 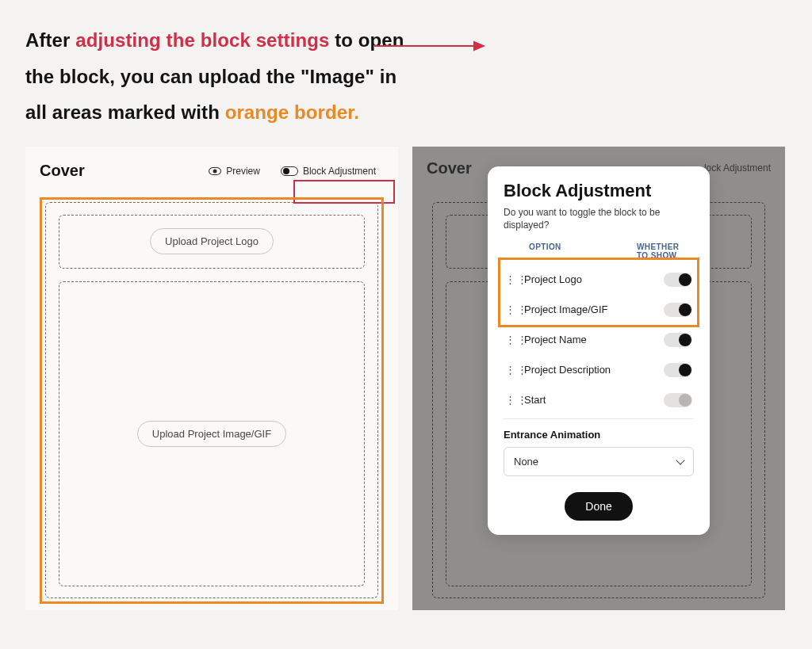 What do you see at coordinates (665, 251) in the screenshot?
I see `legend-show: WHETHER TO SHOW` at bounding box center [665, 251].